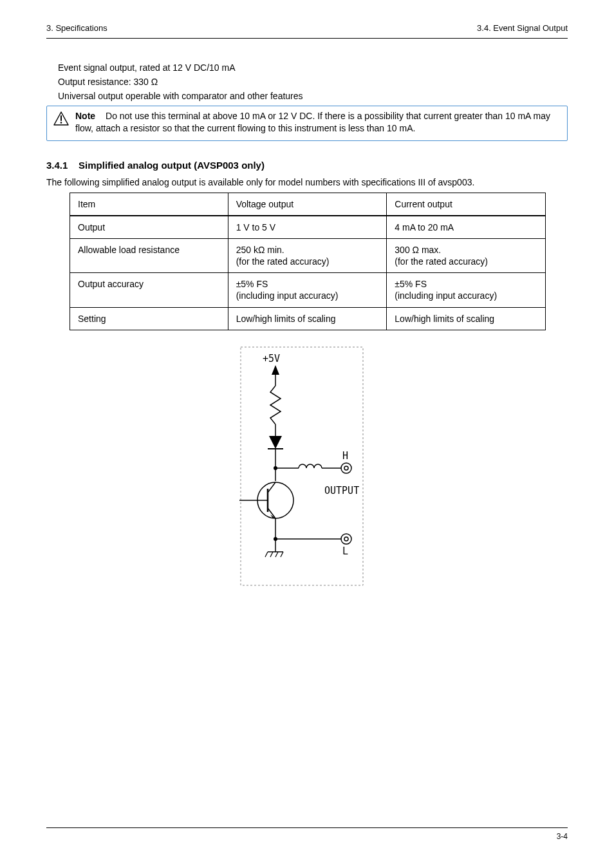 This screenshot has width=614, height=868. I want to click on footer-row: 3-4, so click(307, 837).